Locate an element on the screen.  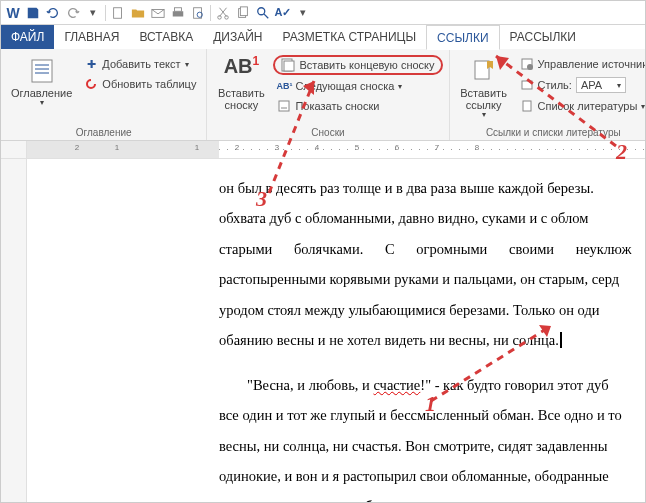
new-icon is located at coordinates (118, 13).